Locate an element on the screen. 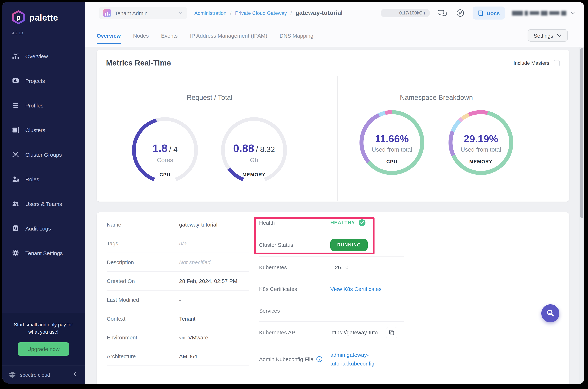  breadcrumb-current-gateway-tutorial: gateway-tutorial is located at coordinates (319, 13).